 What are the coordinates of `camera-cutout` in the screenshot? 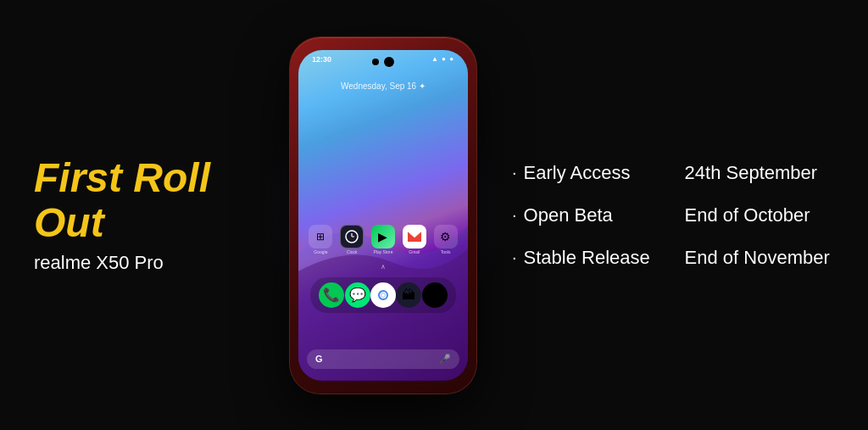 It's located at (383, 62).